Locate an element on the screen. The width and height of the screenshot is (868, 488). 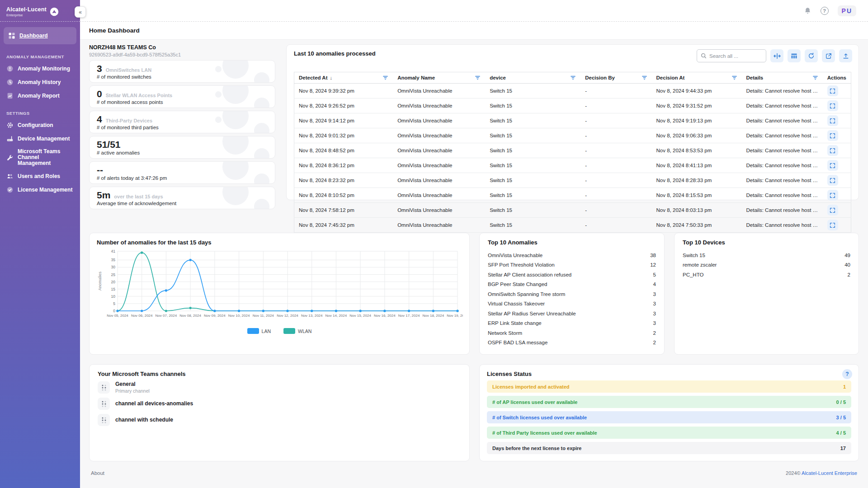
sidebar-item-users-and-roles: Users and Roles is located at coordinates (40, 176).